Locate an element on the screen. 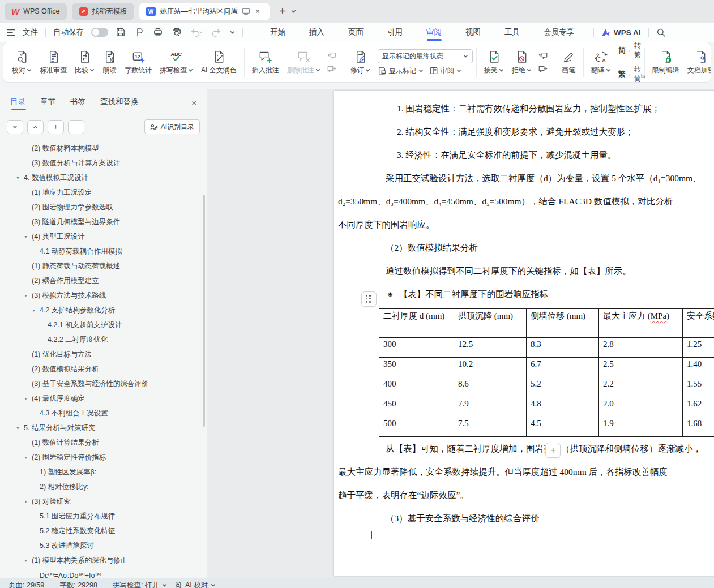  toc-item: ▼ 1) 塑性区发展率β: is located at coordinates (103, 472).